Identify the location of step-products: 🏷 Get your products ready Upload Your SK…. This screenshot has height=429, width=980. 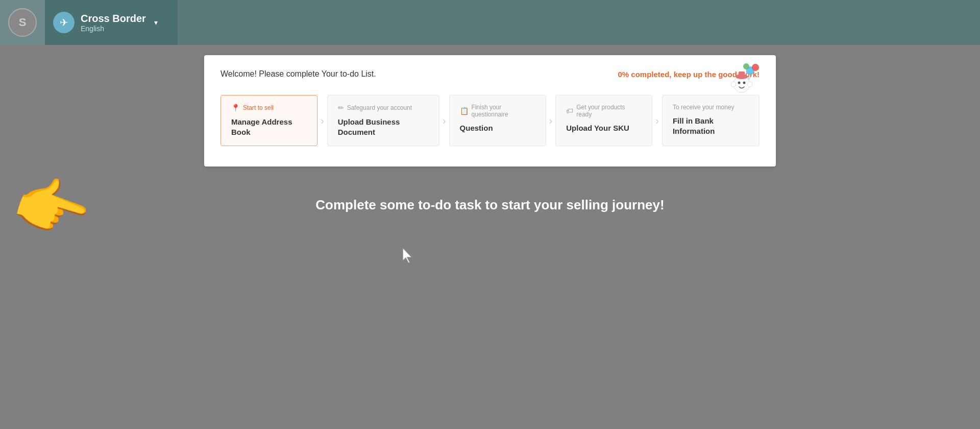
(604, 121).